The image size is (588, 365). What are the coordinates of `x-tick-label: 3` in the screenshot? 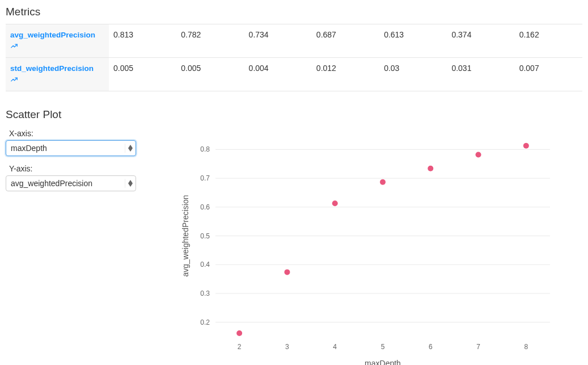 It's located at (287, 347).